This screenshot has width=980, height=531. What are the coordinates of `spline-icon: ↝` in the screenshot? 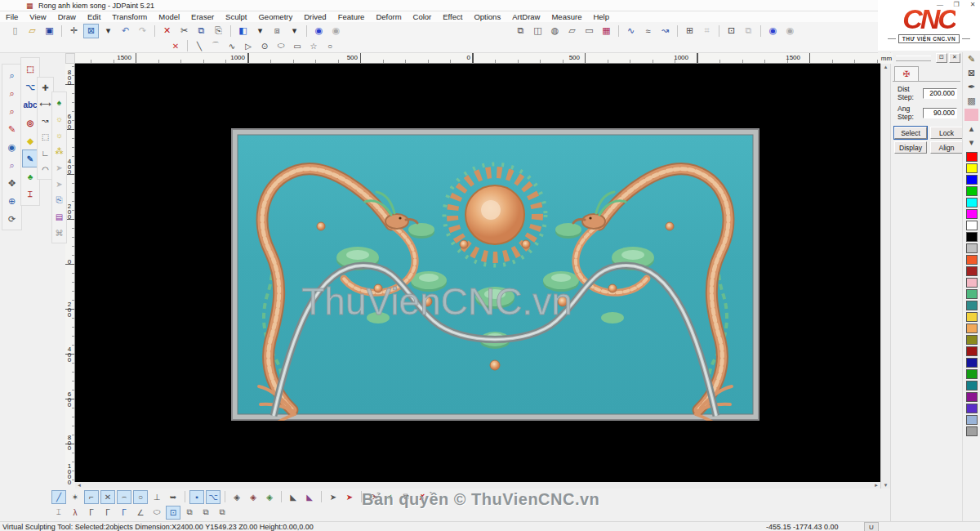 It's located at (665, 31).